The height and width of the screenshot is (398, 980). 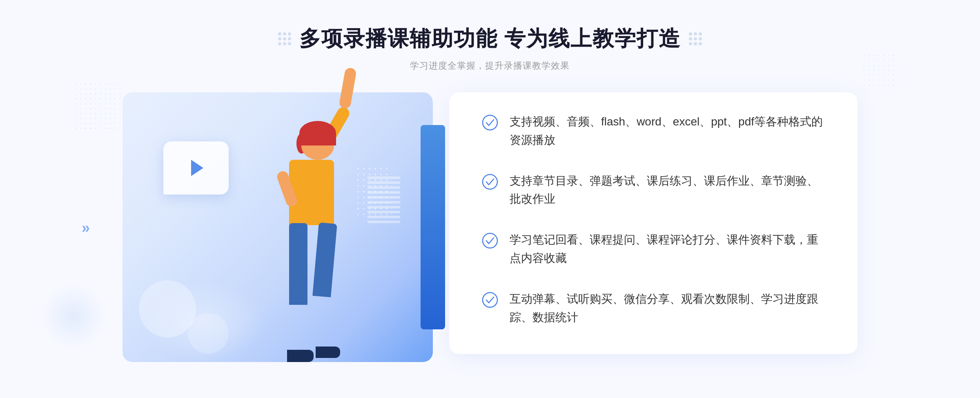 What do you see at coordinates (653, 309) in the screenshot?
I see `feature-item-4: 互动弹幕、试听购买、微信分享、观看次数限制、学习进度跟踪、数据统计` at bounding box center [653, 309].